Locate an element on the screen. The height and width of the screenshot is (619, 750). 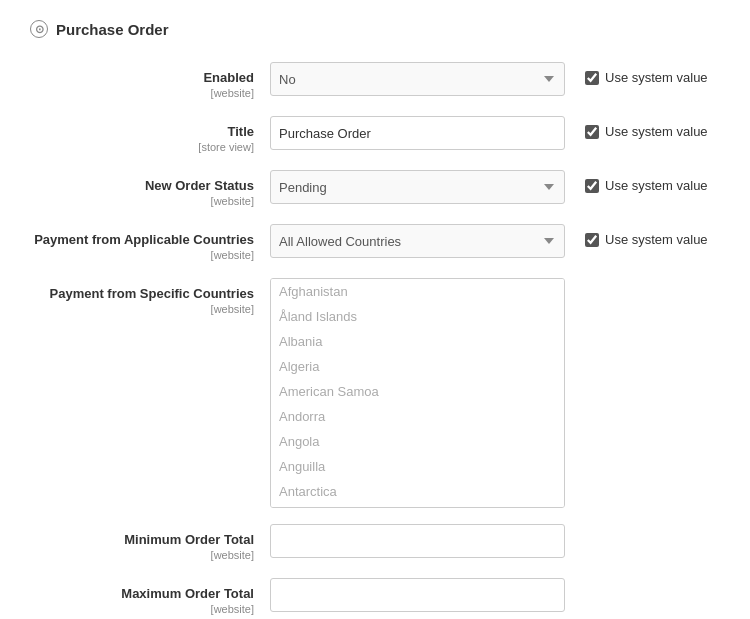
label-main-new-order-status: New Order Status is located at coordinates (142, 186).